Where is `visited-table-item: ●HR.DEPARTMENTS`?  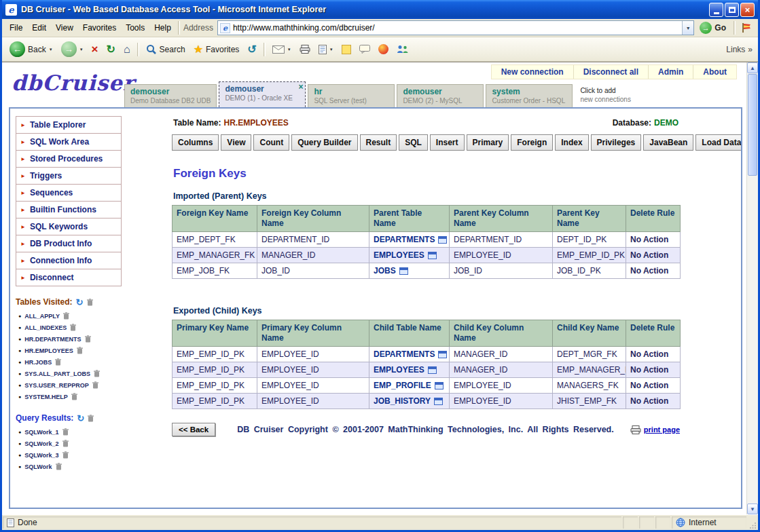
visited-table-item: ●HR.DEPARTMENTS is located at coordinates (69, 339).